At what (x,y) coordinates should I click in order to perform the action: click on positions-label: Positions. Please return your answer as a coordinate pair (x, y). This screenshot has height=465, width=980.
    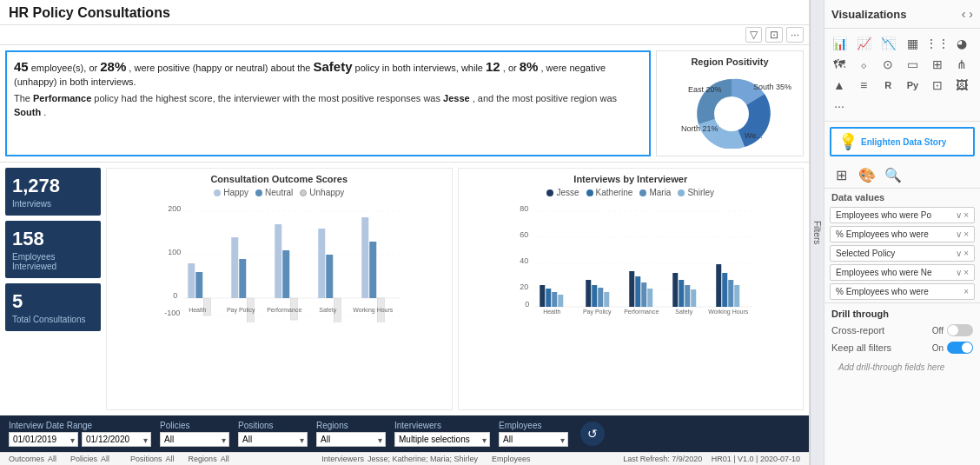
    Looking at the image, I should click on (273, 426).